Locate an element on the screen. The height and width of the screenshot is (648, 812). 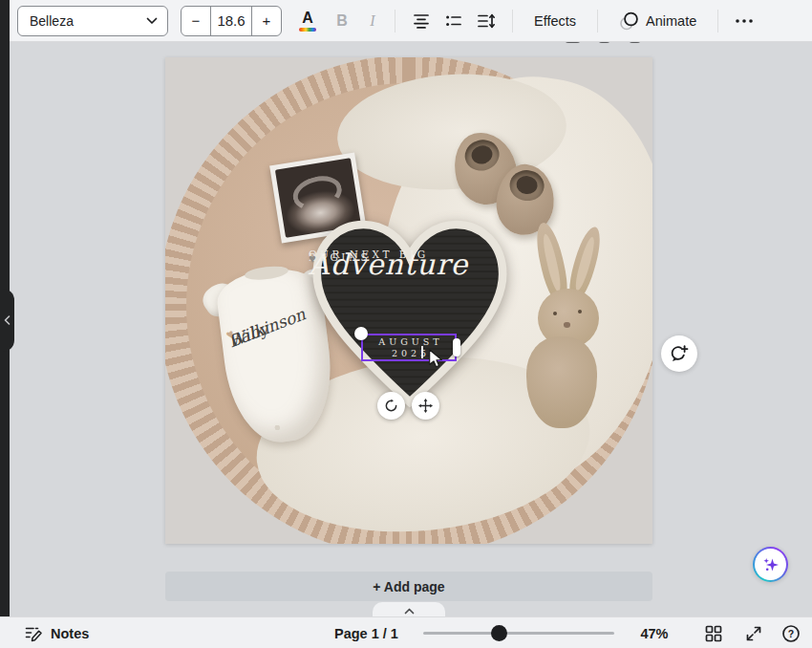
ellipsis-icon is located at coordinates (744, 21).